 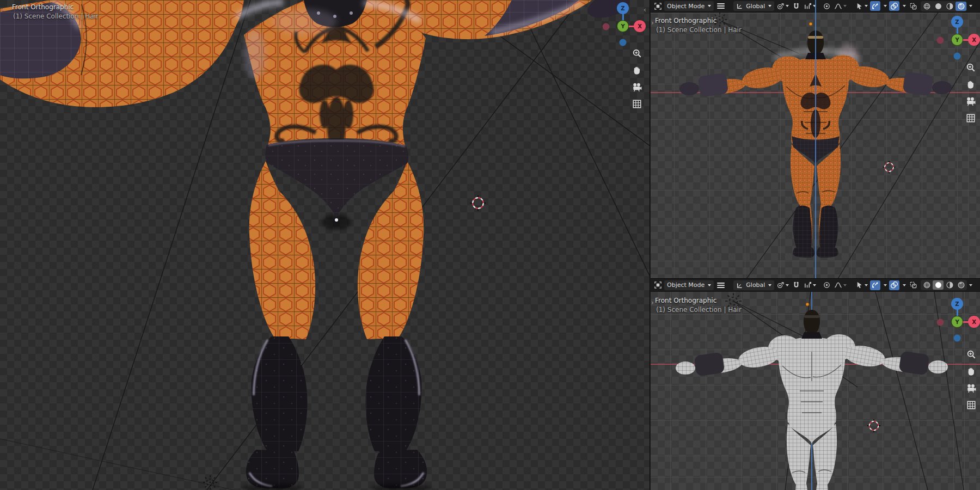 What do you see at coordinates (944, 285) in the screenshot?
I see `shading-mode-group` at bounding box center [944, 285].